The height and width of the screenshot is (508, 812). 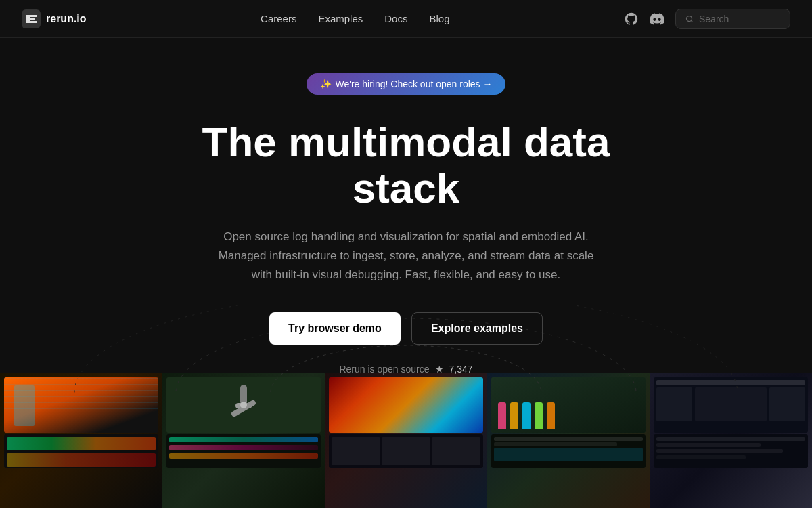 I want to click on discord-link, so click(x=657, y=19).